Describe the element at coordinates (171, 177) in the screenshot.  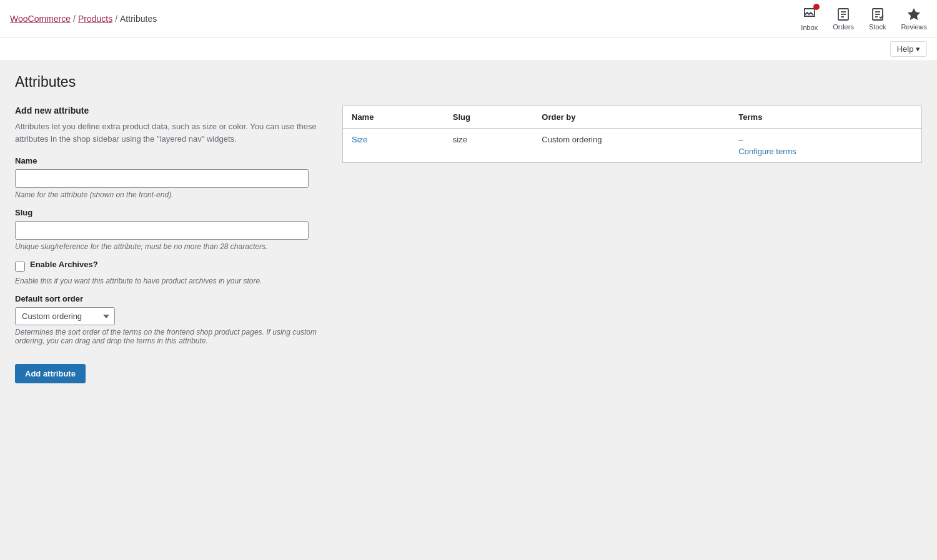
I see `name-field: Name Name for the attribute (shown on th…` at that location.